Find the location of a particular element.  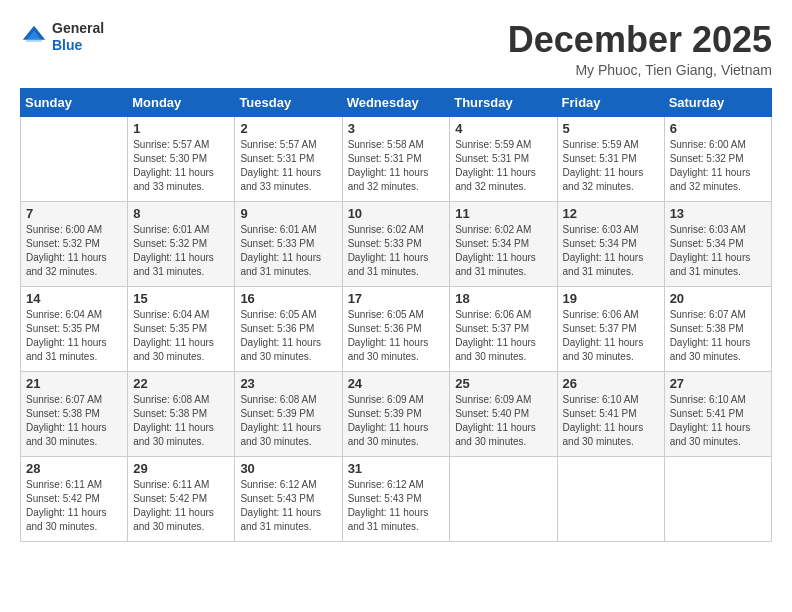

day-info: Sunrise: 6:01 AM Sunset: 5:32 PM Dayligh… is located at coordinates (181, 251).